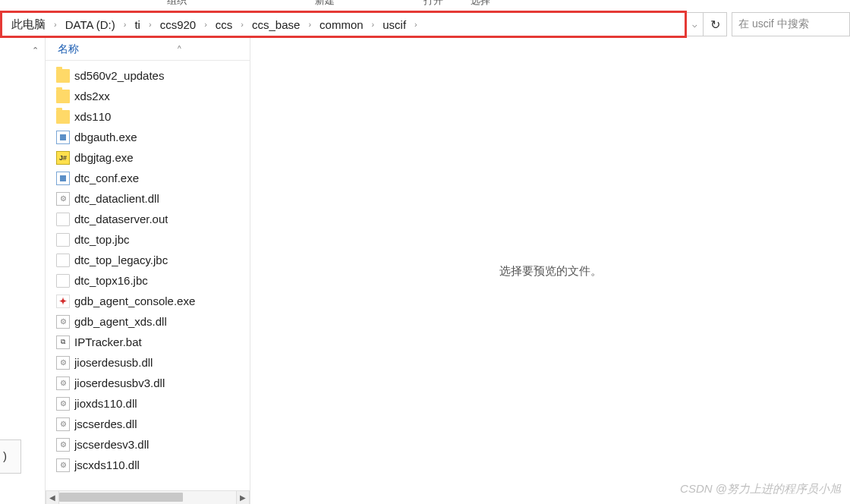 Image resolution: width=850 pixels, height=504 pixels. Describe the element at coordinates (104, 158) in the screenshot. I see `file-name: dbgjtag.exe` at that location.